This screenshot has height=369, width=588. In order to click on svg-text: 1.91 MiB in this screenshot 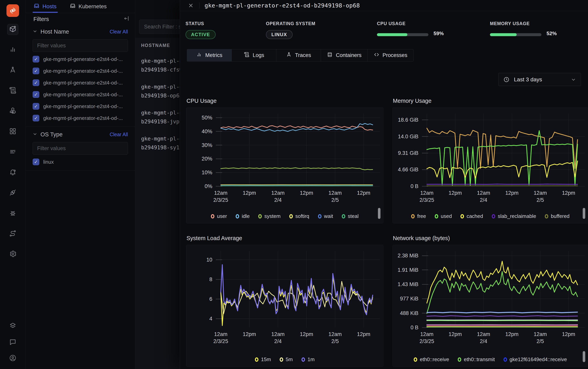, I will do `click(408, 270)`.